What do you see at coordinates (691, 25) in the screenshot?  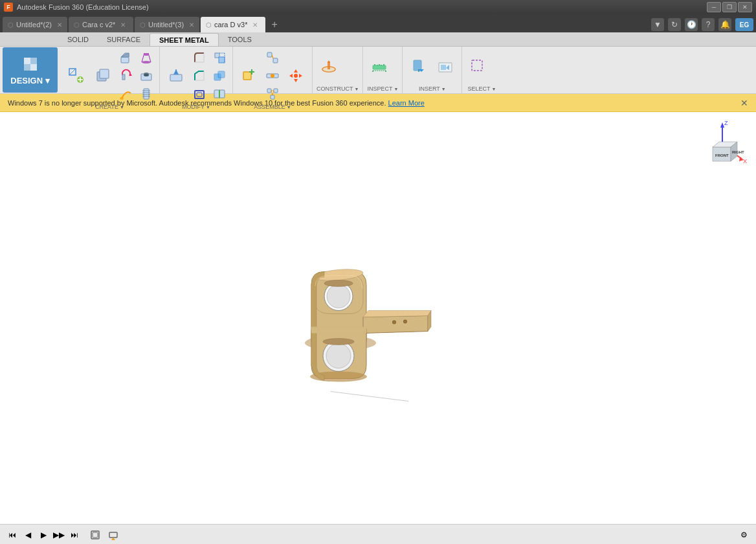 I see `tab-history-button: 🕐` at bounding box center [691, 25].